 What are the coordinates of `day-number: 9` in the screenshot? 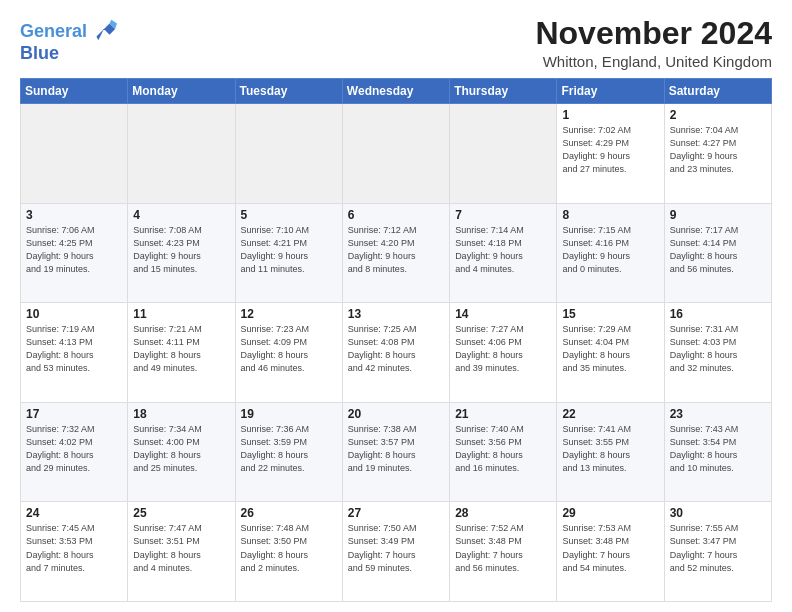 It's located at (718, 215).